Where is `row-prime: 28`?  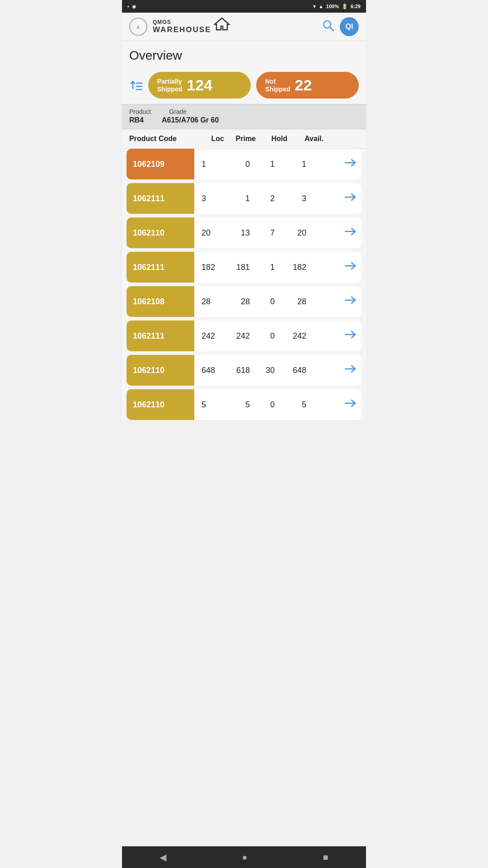 row-prime: 28 is located at coordinates (240, 302).